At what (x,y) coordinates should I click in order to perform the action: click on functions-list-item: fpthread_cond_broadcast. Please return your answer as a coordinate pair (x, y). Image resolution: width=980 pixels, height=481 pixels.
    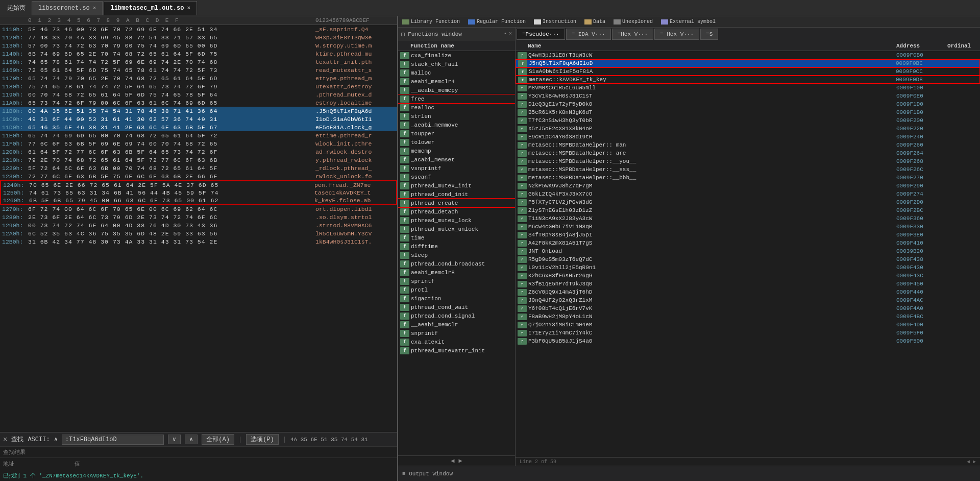
    Looking at the image, I should click on (456, 263).